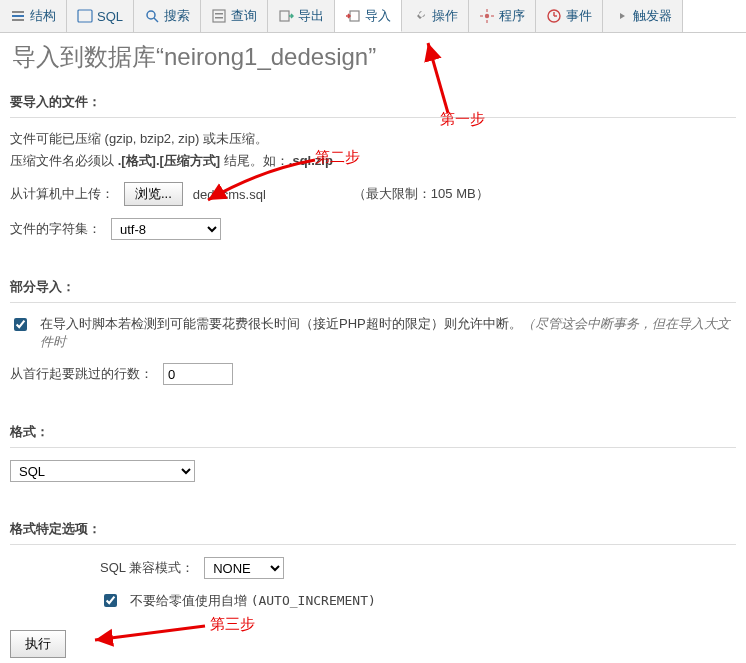 This screenshot has height=663, width=746. What do you see at coordinates (373, 139) in the screenshot?
I see `text-compress-note: 文件可能已压缩 (gzip, bzip2, zip) 或未压缩。` at bounding box center [373, 139].